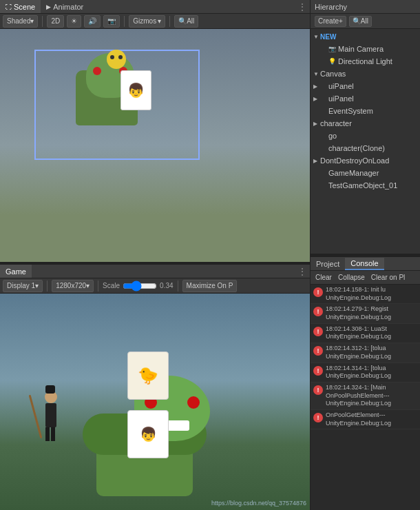 This screenshot has width=420, height=510. I want to click on maximize-label: Maximize On P, so click(210, 285).